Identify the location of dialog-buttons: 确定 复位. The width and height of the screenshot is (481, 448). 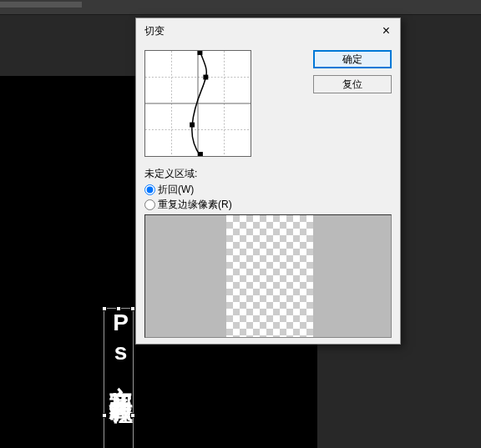
(352, 72).